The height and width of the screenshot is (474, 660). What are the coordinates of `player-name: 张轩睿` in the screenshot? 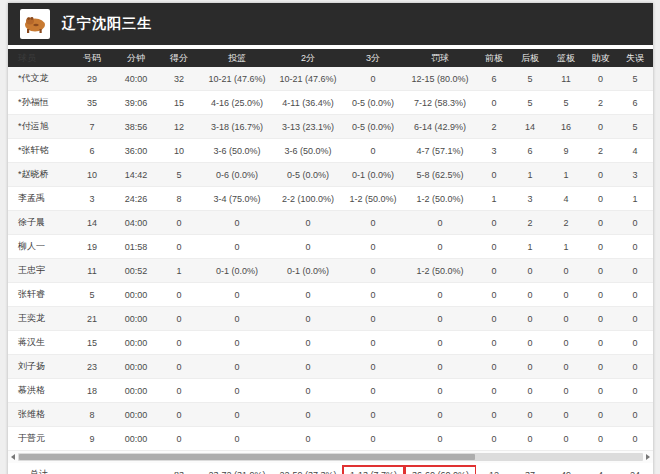 It's located at (39, 294).